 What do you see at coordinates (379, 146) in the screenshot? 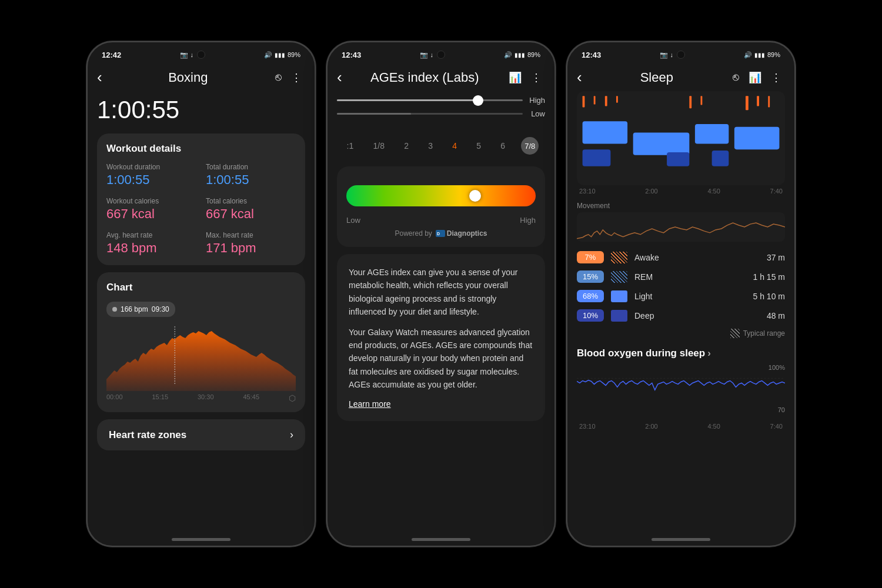
I see `date-tab-1: 1/8` at bounding box center [379, 146].